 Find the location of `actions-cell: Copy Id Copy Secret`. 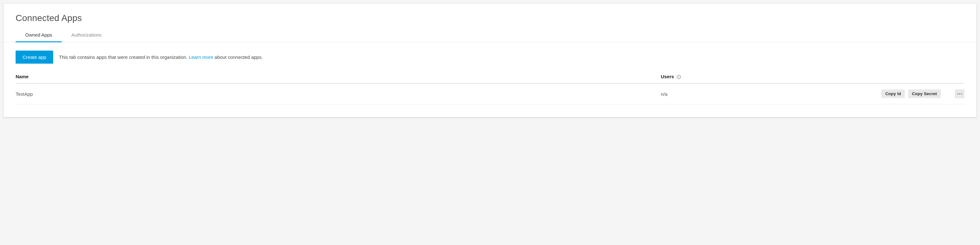

actions-cell: Copy Id Copy Secret is located at coordinates (879, 94).